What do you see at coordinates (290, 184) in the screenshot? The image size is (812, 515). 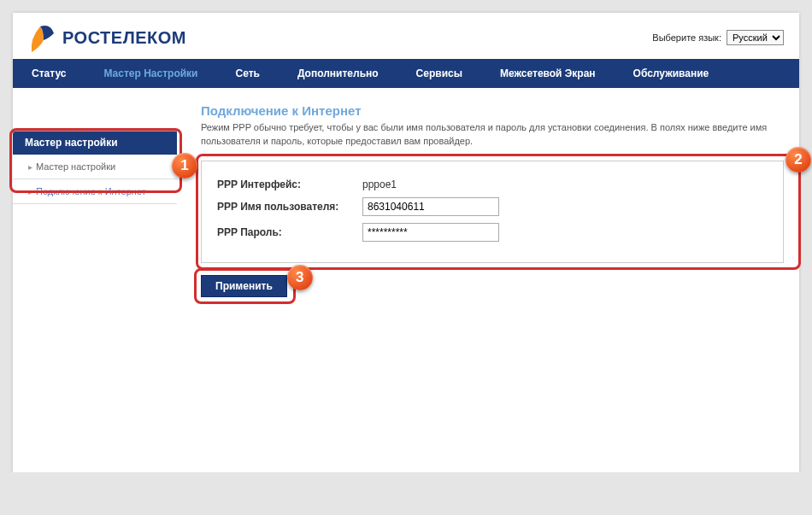 I see `label-interface: PPP Интерфейс:` at bounding box center [290, 184].